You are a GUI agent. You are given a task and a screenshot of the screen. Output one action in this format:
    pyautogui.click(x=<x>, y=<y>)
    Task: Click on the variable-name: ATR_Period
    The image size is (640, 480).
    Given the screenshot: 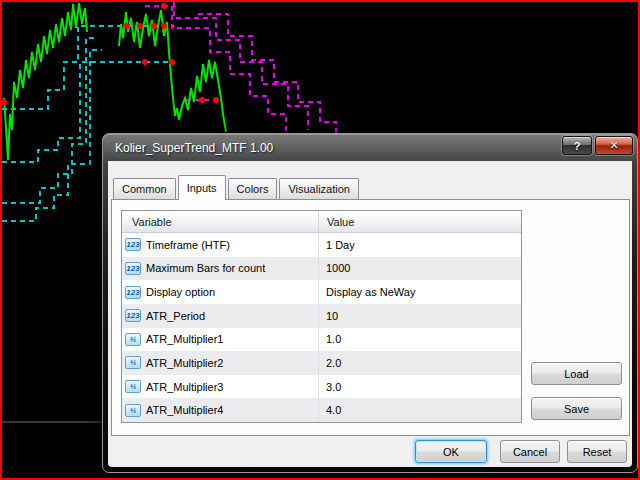 What is the action you would take?
    pyautogui.click(x=176, y=316)
    